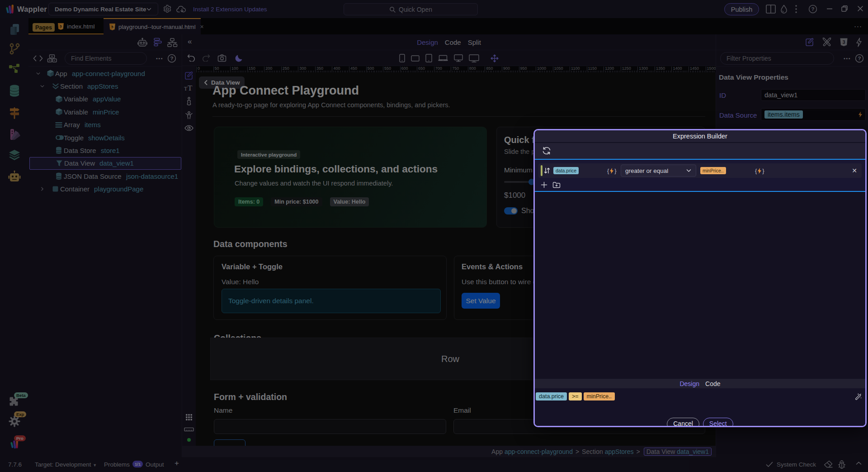  I want to click on sort-arrows-icon, so click(547, 171).